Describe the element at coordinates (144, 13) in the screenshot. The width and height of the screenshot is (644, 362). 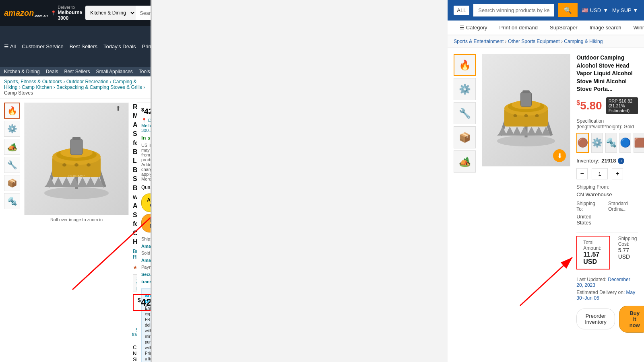
I see `search-input` at that location.